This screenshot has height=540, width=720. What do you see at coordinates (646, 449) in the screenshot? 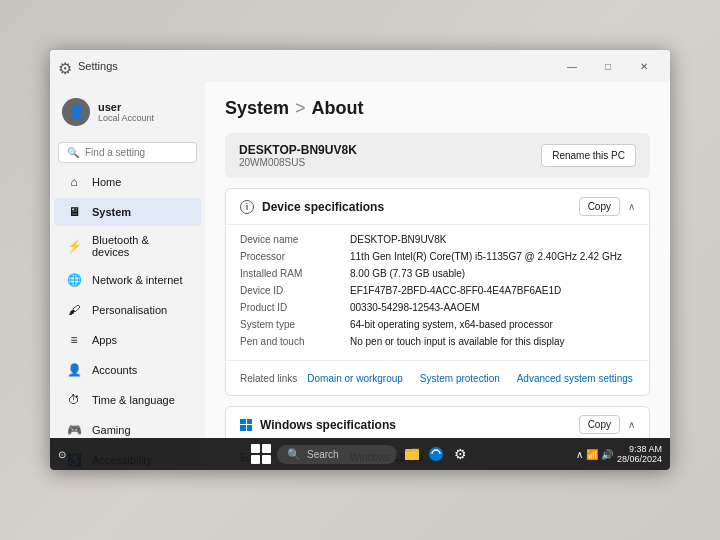
I see `clock-time: 9:38 AM` at bounding box center [646, 449].